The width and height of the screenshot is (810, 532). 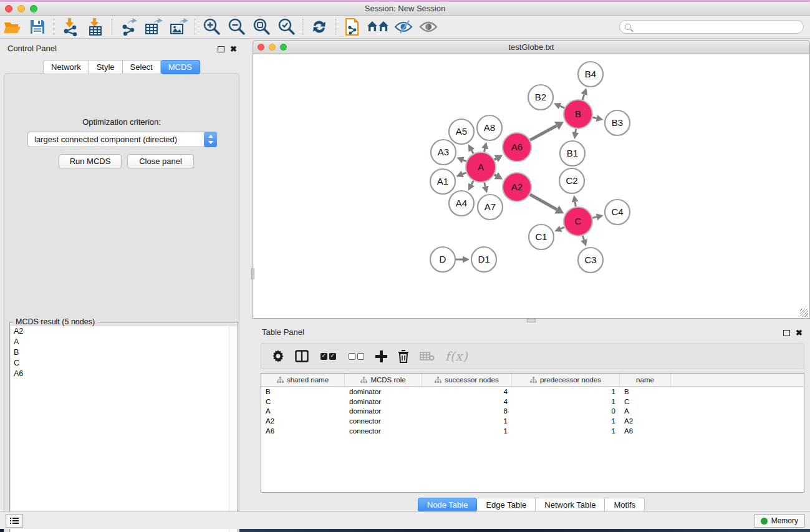 I want to click on graph-edge-A-A5, so click(x=473, y=152).